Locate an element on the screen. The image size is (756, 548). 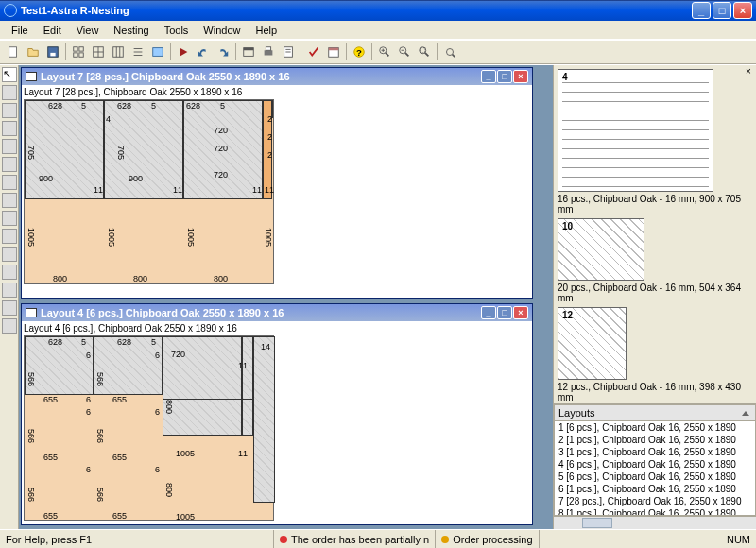
print-icon is located at coordinates (268, 52).